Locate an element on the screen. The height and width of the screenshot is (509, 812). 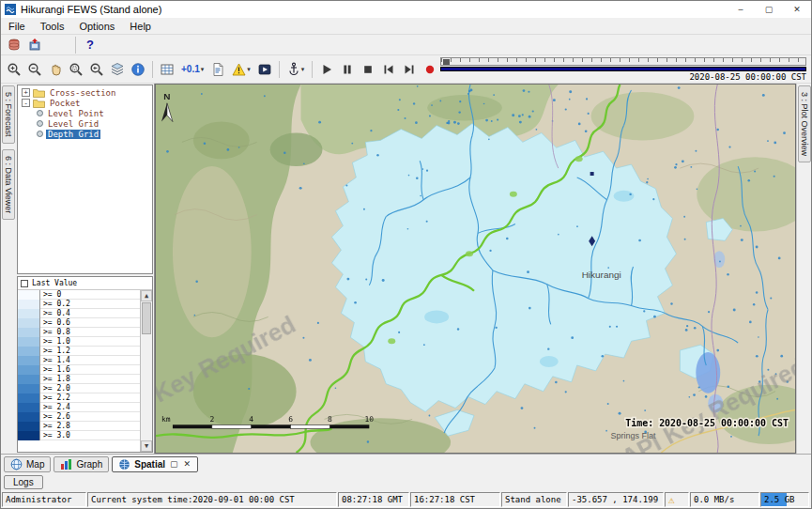
legend-item: >= 0.8 is located at coordinates (79, 332).